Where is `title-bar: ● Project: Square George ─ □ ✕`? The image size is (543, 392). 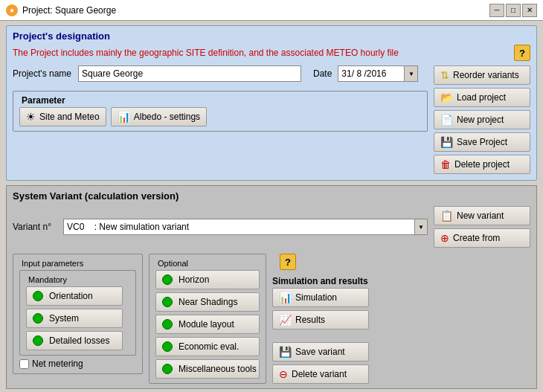 title-bar: ● Project: Square George ─ □ ✕ is located at coordinates (272, 10).